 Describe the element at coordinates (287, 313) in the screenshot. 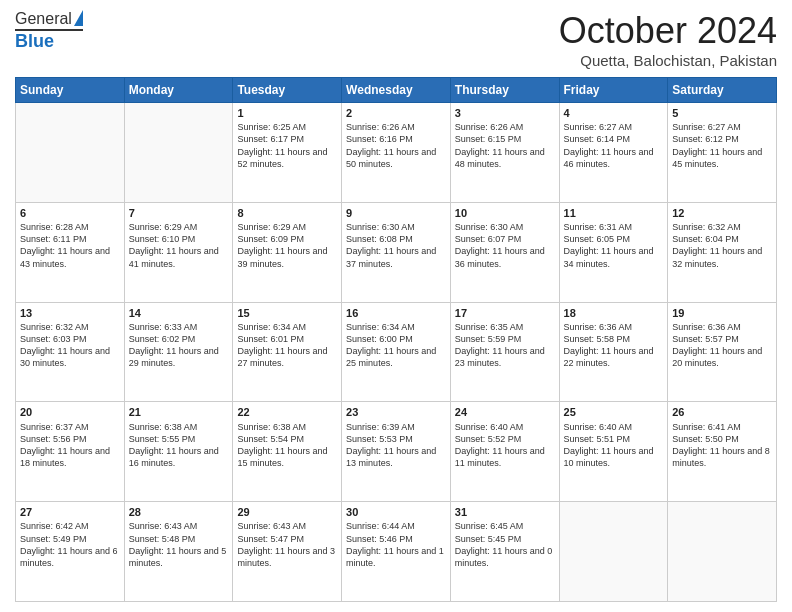

I see `day-number: 15` at that location.